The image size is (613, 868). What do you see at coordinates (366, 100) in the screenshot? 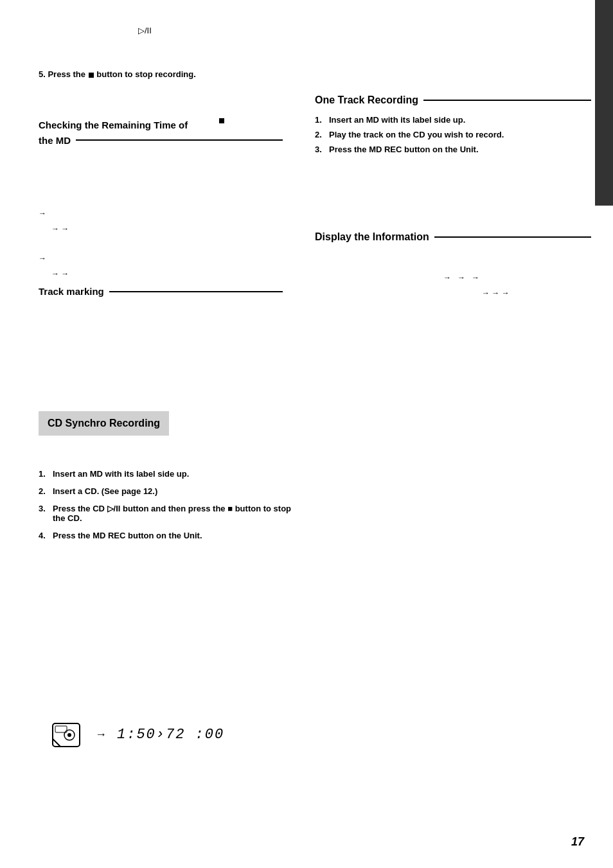
I see `one-track-title: One Track Recording` at bounding box center [366, 100].